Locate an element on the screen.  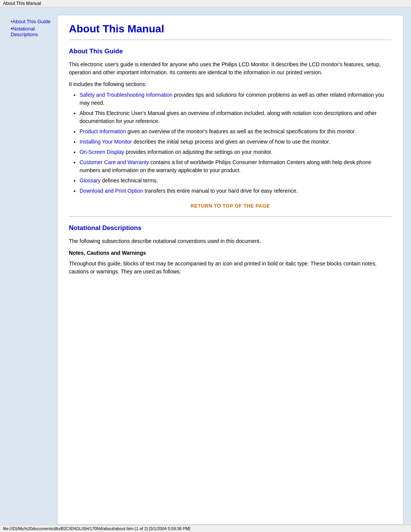
notational-intro: The following subsections describe notat… is located at coordinates (230, 241).